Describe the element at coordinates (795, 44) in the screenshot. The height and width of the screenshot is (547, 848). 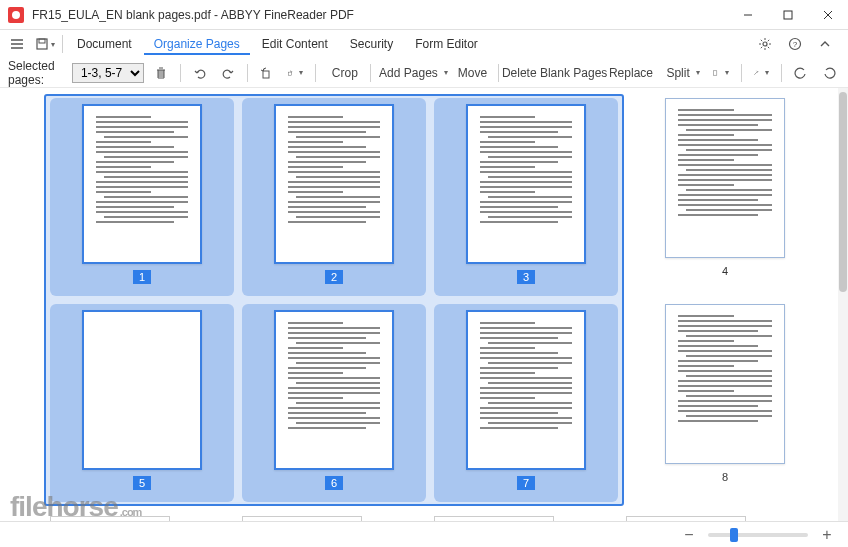
I see `help-icon: ?` at that location.